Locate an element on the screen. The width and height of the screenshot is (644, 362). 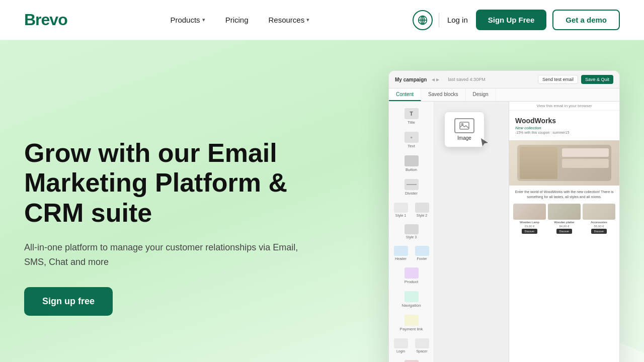
style2-icon is located at coordinates (422, 208).